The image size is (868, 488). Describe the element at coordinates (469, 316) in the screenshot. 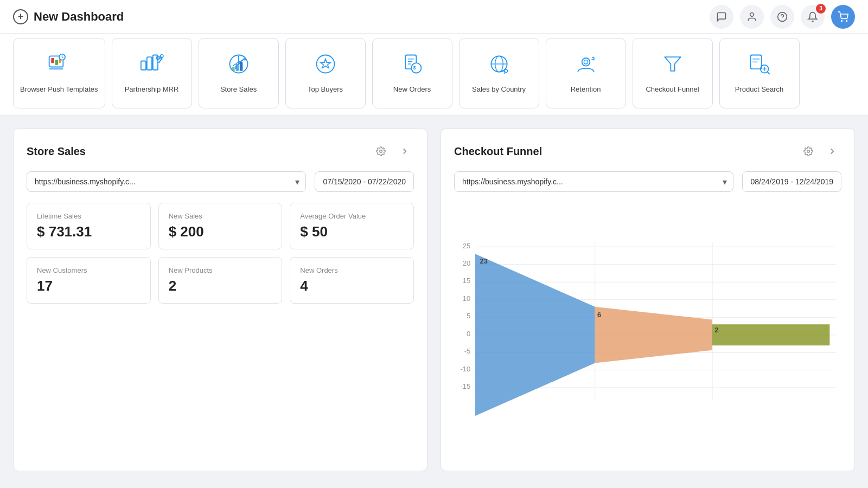

I see `svg-text: 5` at that location.